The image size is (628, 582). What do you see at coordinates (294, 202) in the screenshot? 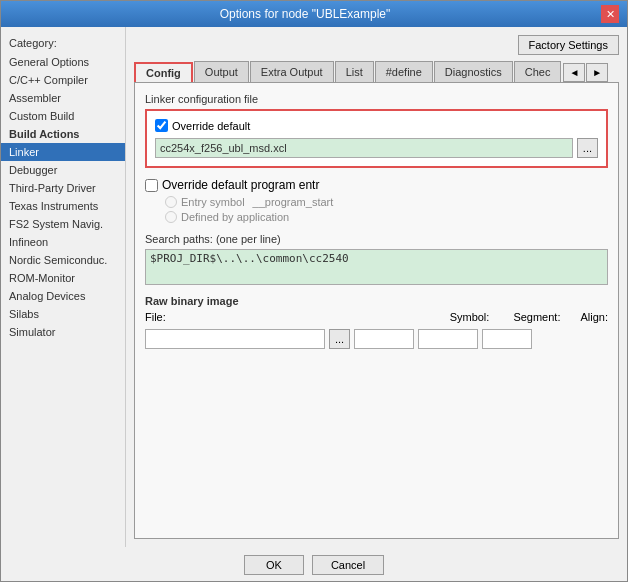
I see `entry-symbol-value: __program_start` at bounding box center [294, 202].